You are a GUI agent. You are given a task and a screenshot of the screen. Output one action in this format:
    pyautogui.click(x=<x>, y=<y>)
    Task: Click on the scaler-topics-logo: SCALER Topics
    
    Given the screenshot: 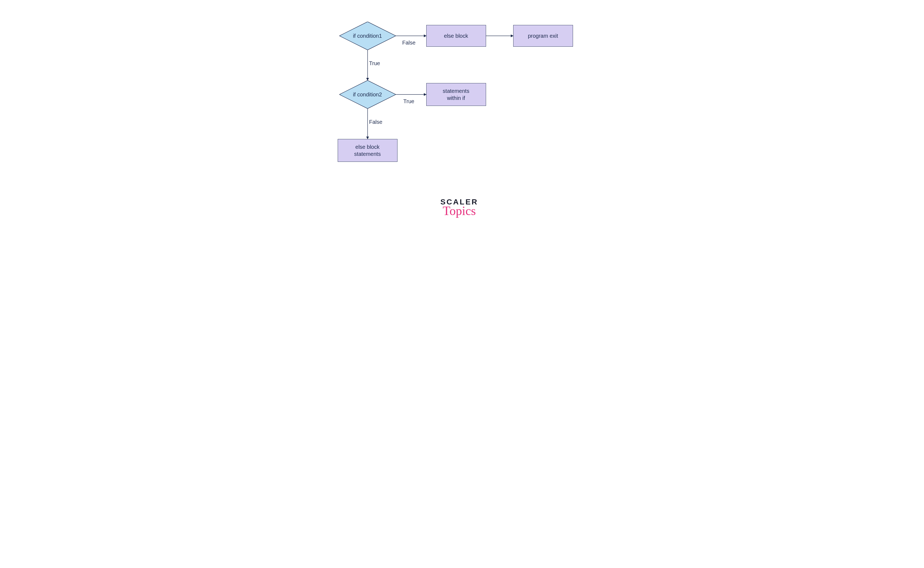 What is the action you would take?
    pyautogui.click(x=459, y=208)
    